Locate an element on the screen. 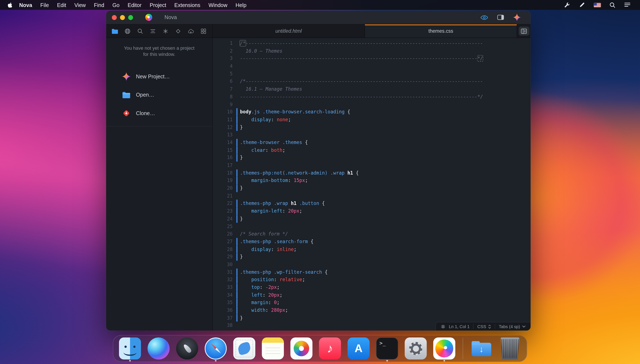  code-line: 27.themes-php .search-form { is located at coordinates (372, 242).